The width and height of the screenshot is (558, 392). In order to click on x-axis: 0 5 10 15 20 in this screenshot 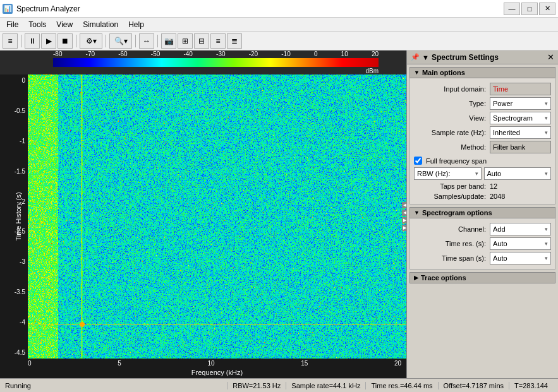, I will do `click(203, 364)`.